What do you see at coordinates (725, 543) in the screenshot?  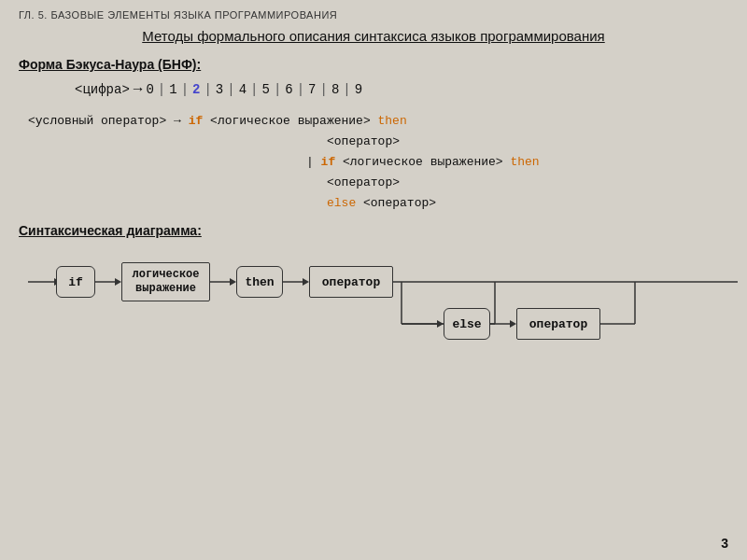 I see `page-number: 3` at bounding box center [725, 543].